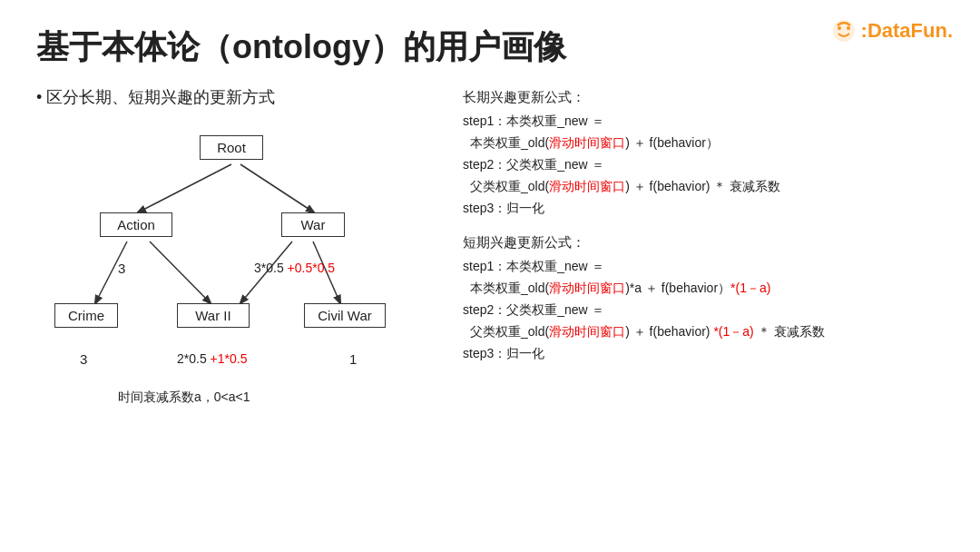 The width and height of the screenshot is (980, 552). I want to click on war-edge-red: +0.5*0.5, so click(312, 268).